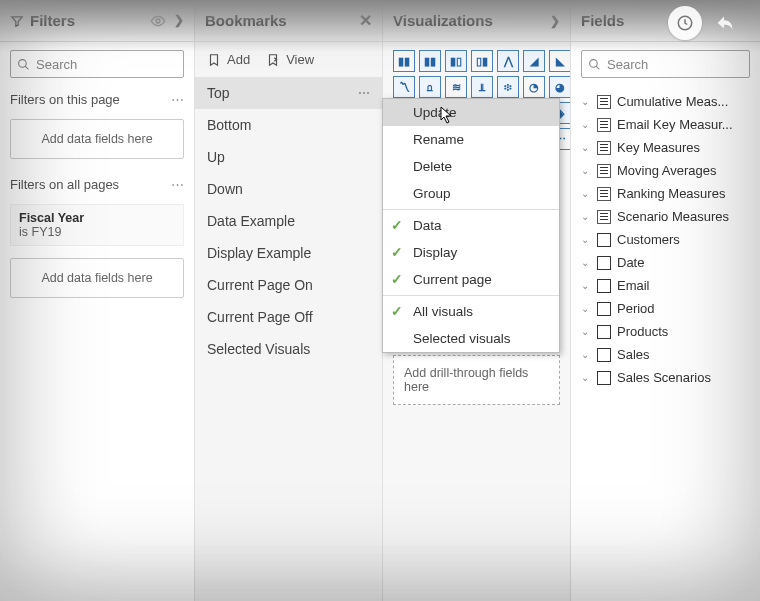  What do you see at coordinates (97, 64) in the screenshot?
I see `filters-search-input: Search` at bounding box center [97, 64].